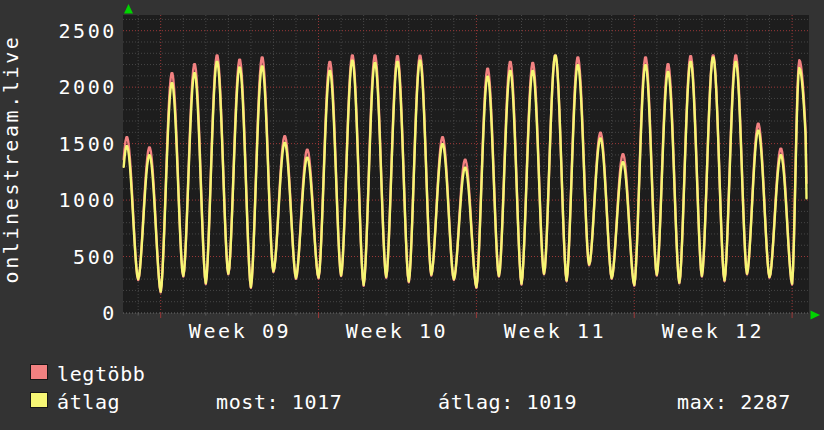 The image size is (824, 430). What do you see at coordinates (12, 159) in the screenshot?
I see `chart-title: onlinestream.live` at bounding box center [12, 159].